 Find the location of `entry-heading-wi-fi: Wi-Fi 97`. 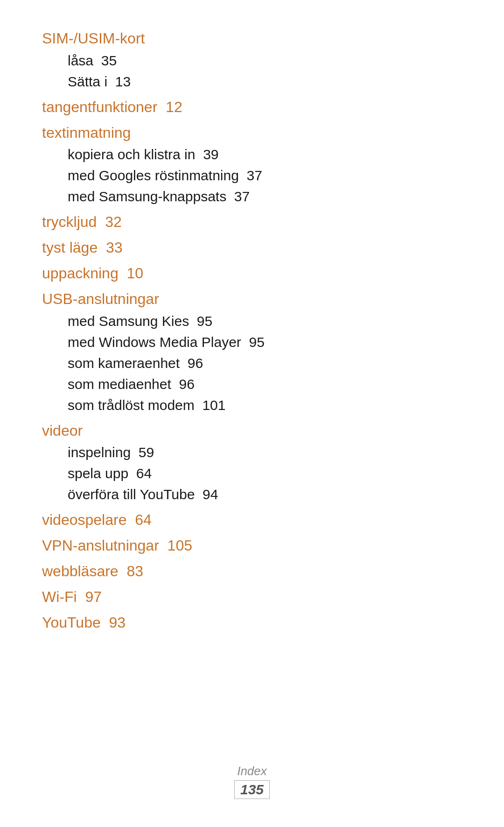

entry-heading-wi-fi: Wi-Fi 97 is located at coordinates (252, 597).